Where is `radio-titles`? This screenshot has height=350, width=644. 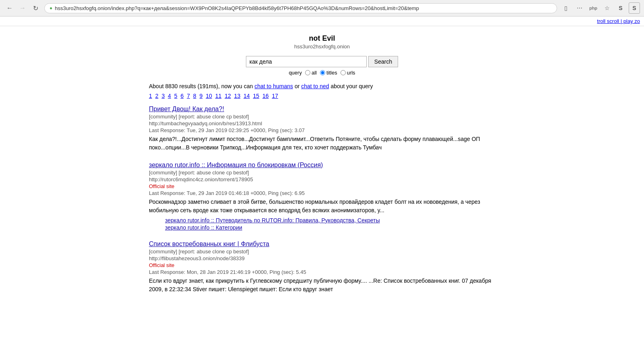 radio-titles is located at coordinates (323, 72).